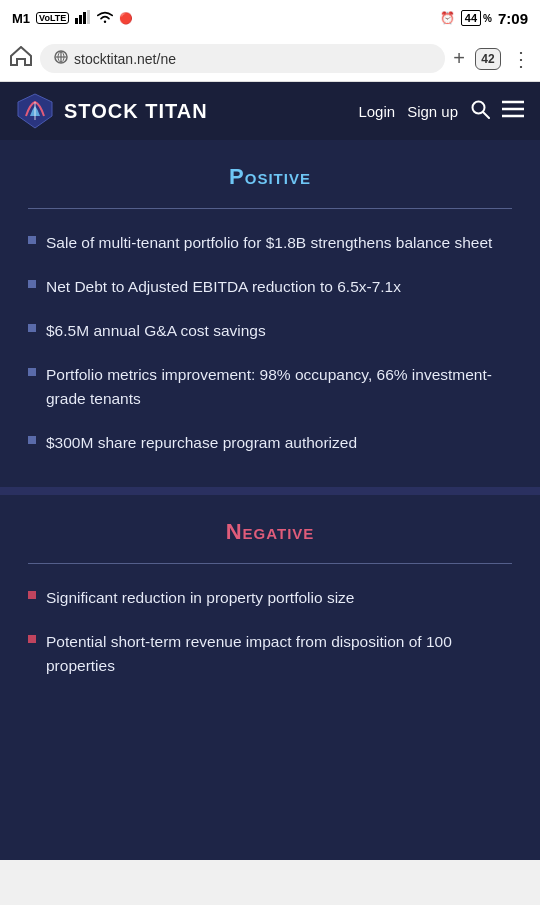 The height and width of the screenshot is (905, 540). I want to click on alarm-icon: ⏰, so click(448, 18).